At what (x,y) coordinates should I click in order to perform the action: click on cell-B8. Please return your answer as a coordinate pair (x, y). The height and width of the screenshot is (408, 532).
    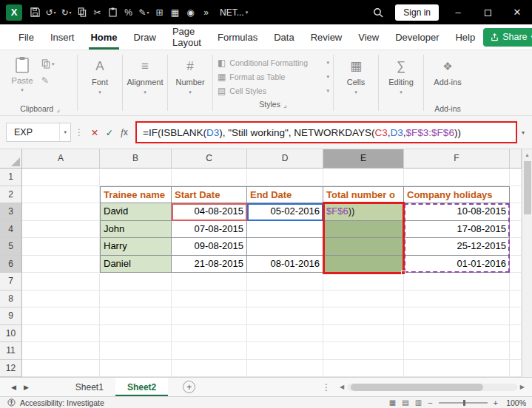
    Looking at the image, I should click on (136, 299).